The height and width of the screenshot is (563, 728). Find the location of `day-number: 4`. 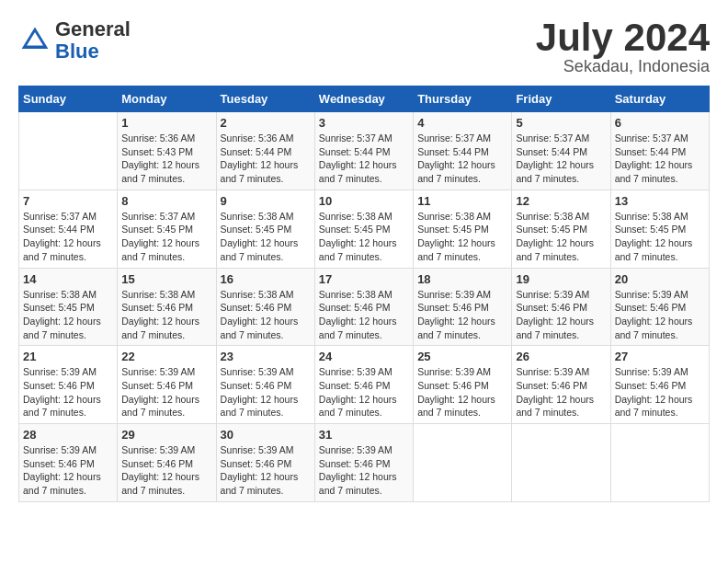

day-number: 4 is located at coordinates (462, 123).